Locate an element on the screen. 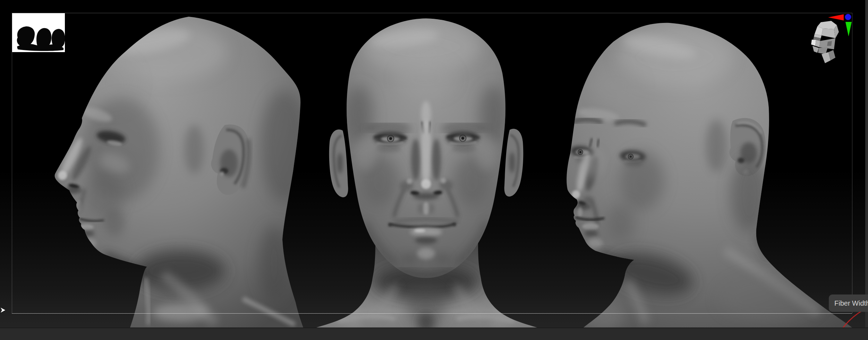 Image resolution: width=868 pixels, height=340 pixels. polymesh-head-preview is located at coordinates (825, 43).